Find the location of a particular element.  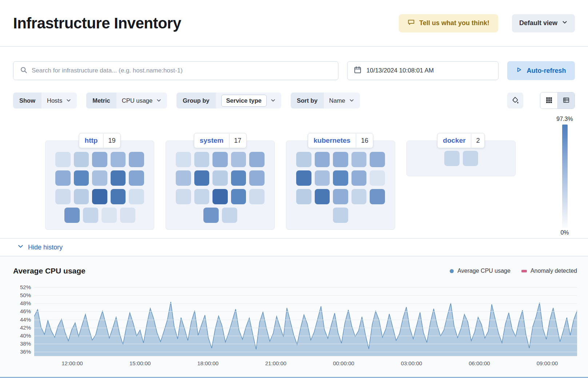

group-badge-system: system17 is located at coordinates (220, 141).